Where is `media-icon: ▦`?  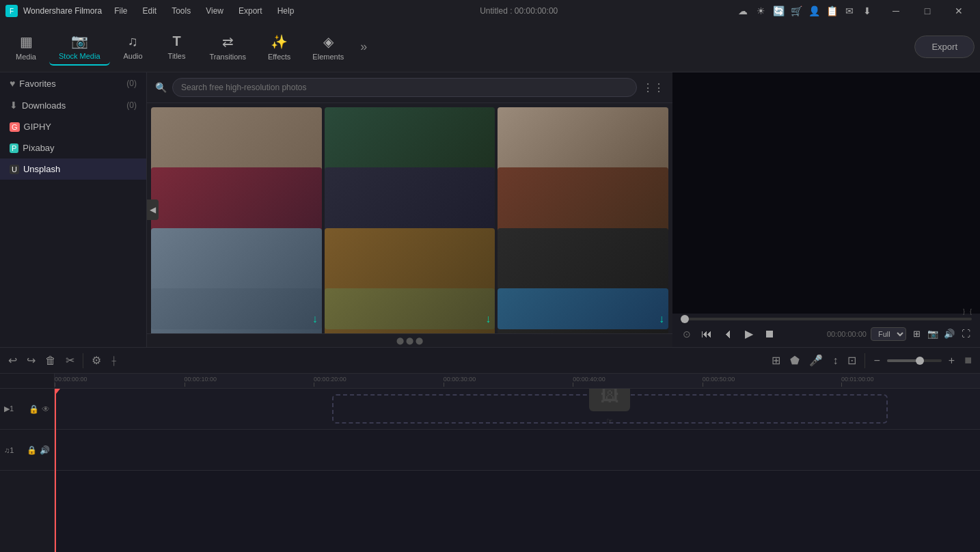
media-icon: ▦ is located at coordinates (26, 42).